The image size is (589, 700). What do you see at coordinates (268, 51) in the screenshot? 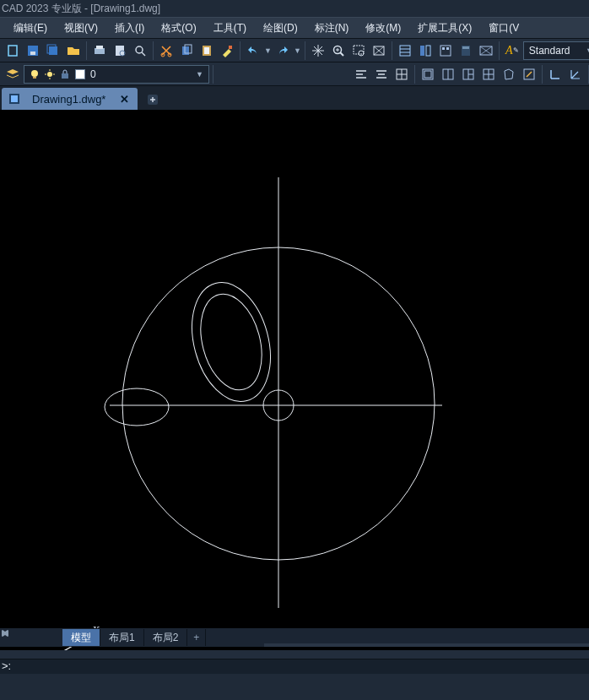
I see `undo-chevron-icon: ▼` at bounding box center [268, 51].